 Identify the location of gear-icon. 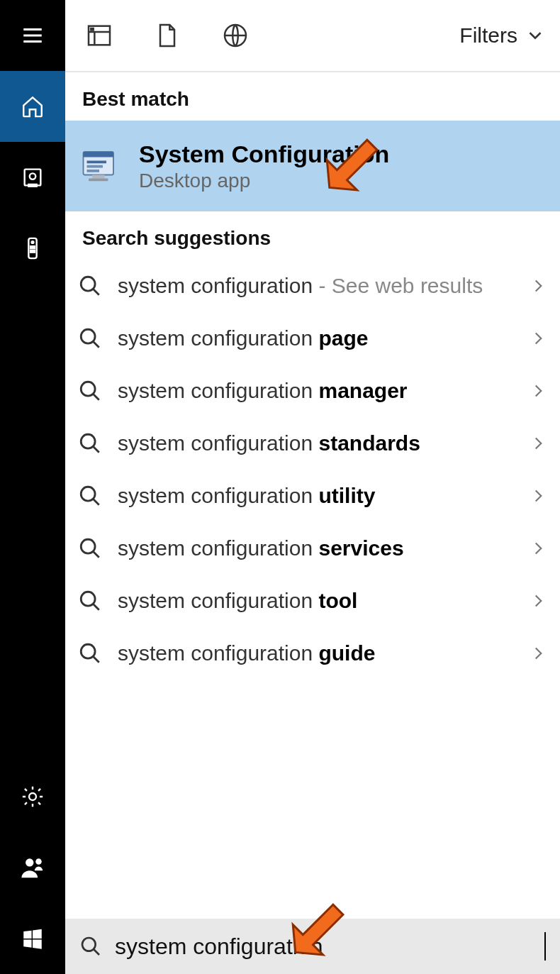
(33, 797).